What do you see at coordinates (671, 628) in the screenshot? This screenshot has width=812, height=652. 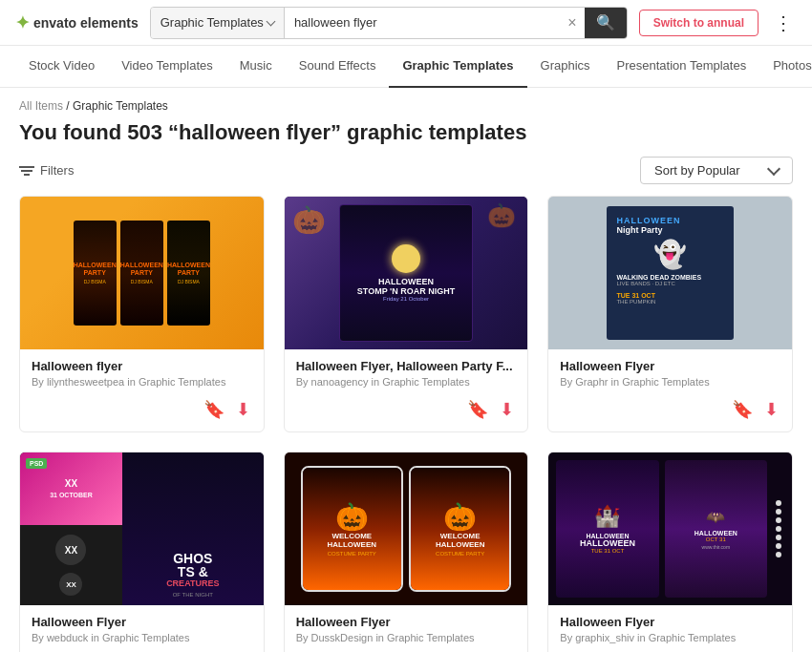 I see `card-info: Halloween Flyer By graphix_shiv in Graph…` at bounding box center [671, 628].